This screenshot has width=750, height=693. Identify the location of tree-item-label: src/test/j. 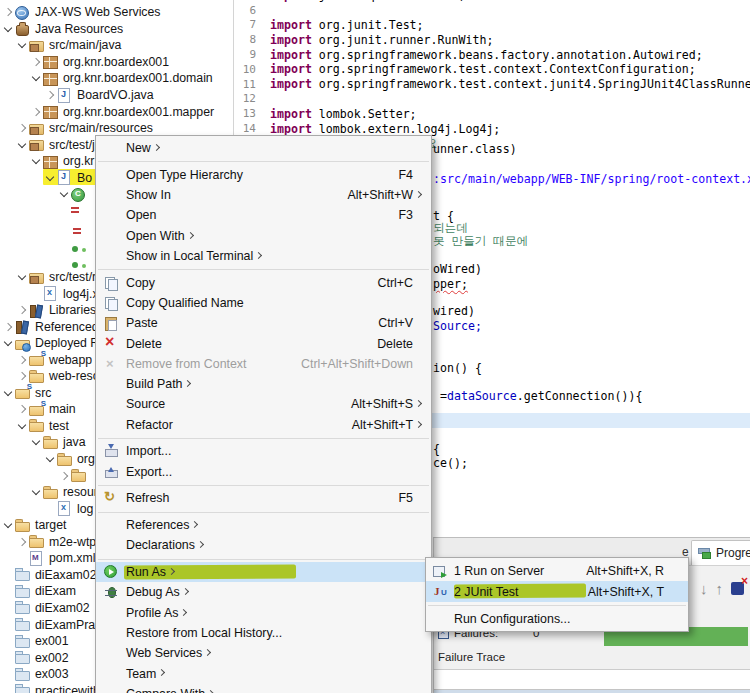
(72, 145).